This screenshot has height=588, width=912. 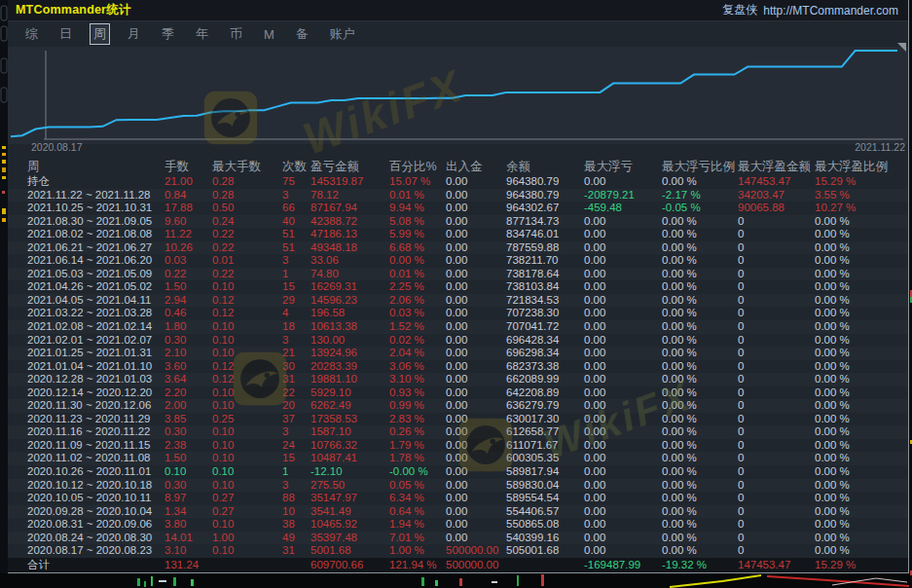 I want to click on cell: 2.38, so click(x=189, y=446).